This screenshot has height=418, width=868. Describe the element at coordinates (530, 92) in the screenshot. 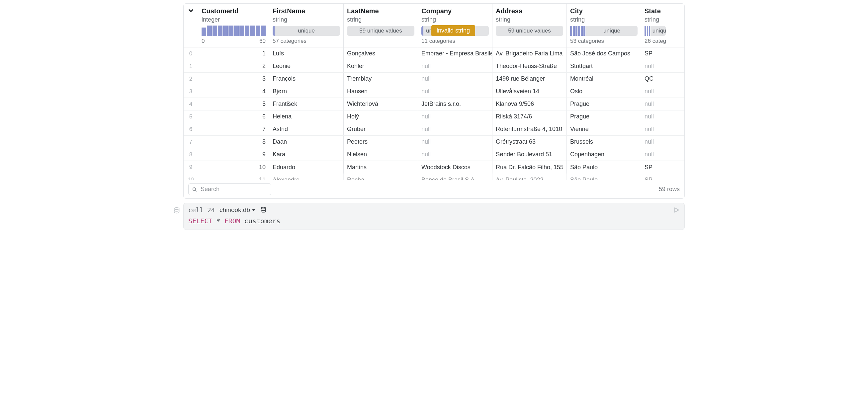

I see `cell-address: Ullevålsveien 14` at that location.